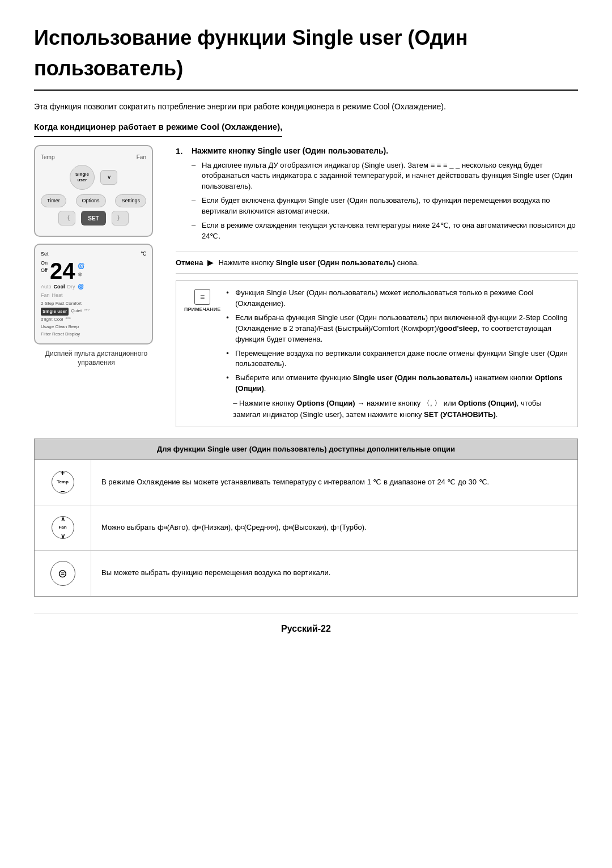 Image resolution: width=612 pixels, height=868 pixels. Describe the element at coordinates (181, 195) in the screenshot. I see `step-num: 1.` at that location.